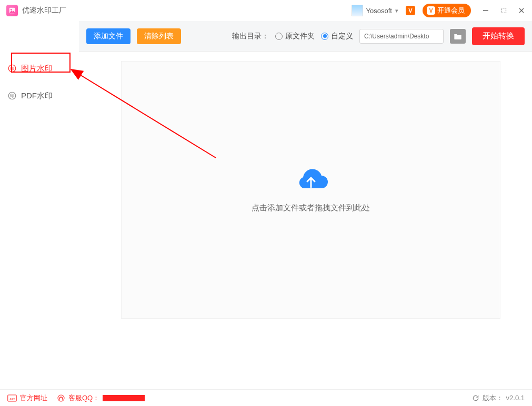 Image resolution: width=532 pixels, height=406 pixels. I want to click on open-vip-button: V 开通会员, so click(447, 11).